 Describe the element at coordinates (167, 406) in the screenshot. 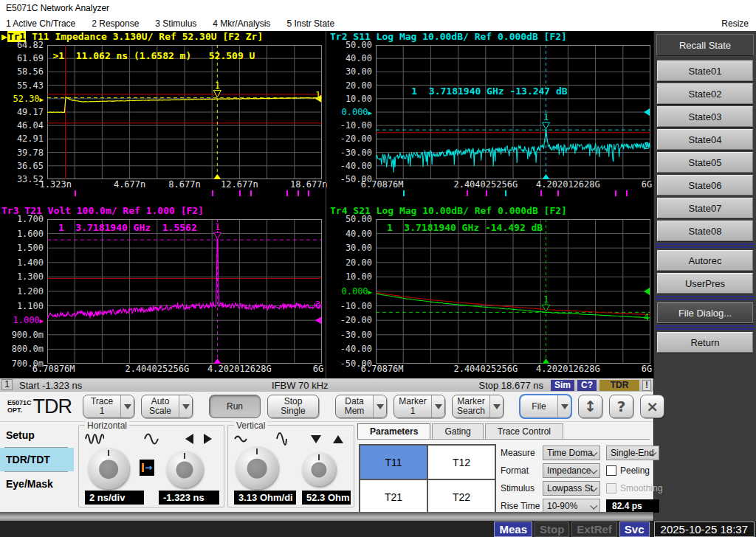

I see `autoscale-button: Auto Scale` at that location.